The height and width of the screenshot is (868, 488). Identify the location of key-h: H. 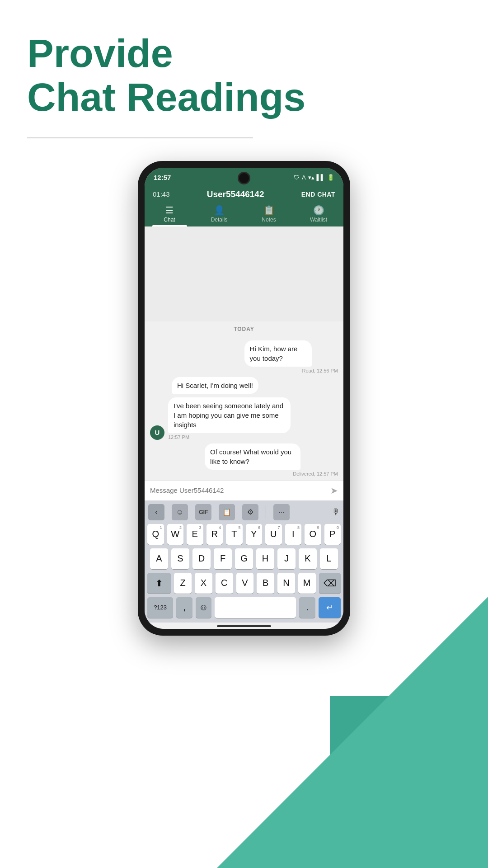
(265, 559).